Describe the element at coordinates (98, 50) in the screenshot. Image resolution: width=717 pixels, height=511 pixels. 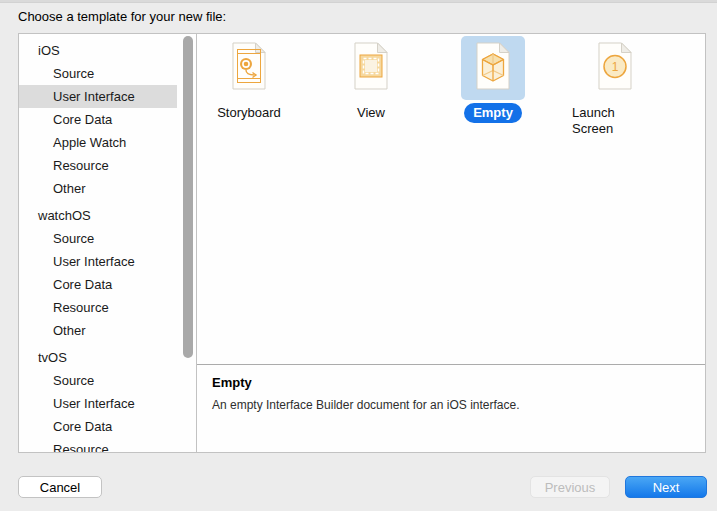
I see `sidebar-group-ios: iOS` at that location.